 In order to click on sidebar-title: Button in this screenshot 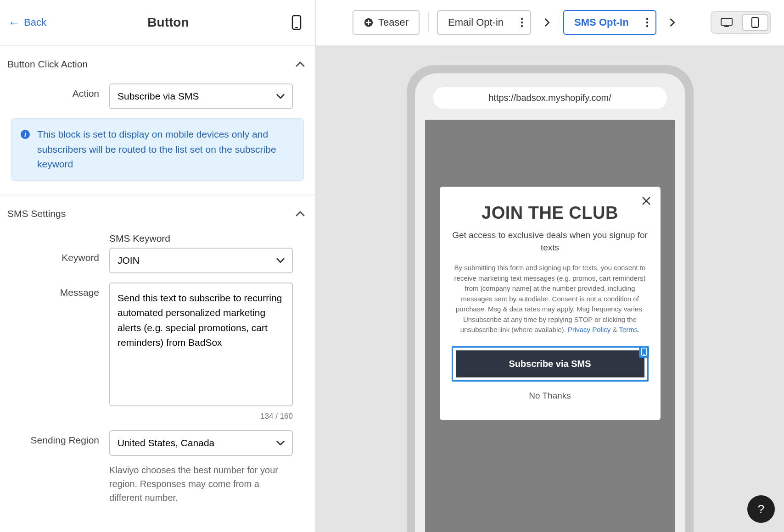, I will do `click(168, 22)`.